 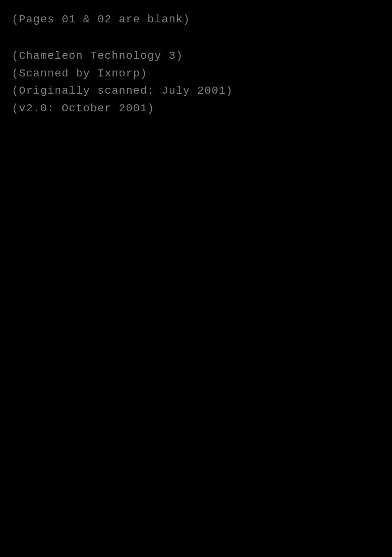 I want to click on original-scan-date-line: (Originally scanned: July 2001), so click(x=196, y=91).